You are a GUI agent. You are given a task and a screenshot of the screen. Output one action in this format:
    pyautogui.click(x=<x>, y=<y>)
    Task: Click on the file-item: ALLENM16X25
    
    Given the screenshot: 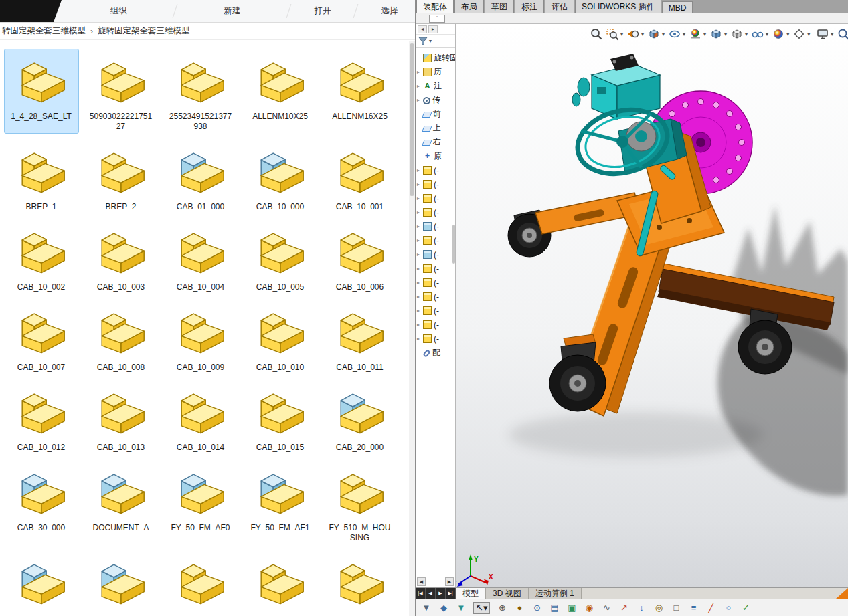 What is the action you would take?
    pyautogui.click(x=360, y=91)
    